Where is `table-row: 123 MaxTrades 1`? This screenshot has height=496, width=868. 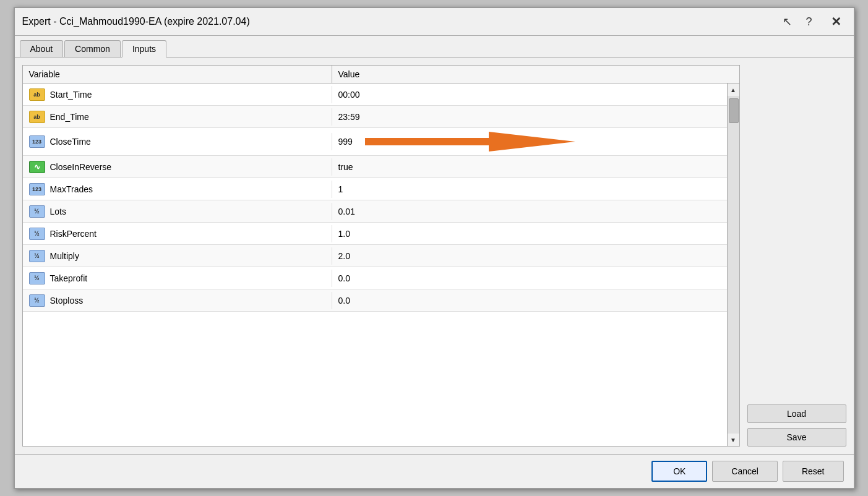 table-row: 123 MaxTrades 1 is located at coordinates (375, 189).